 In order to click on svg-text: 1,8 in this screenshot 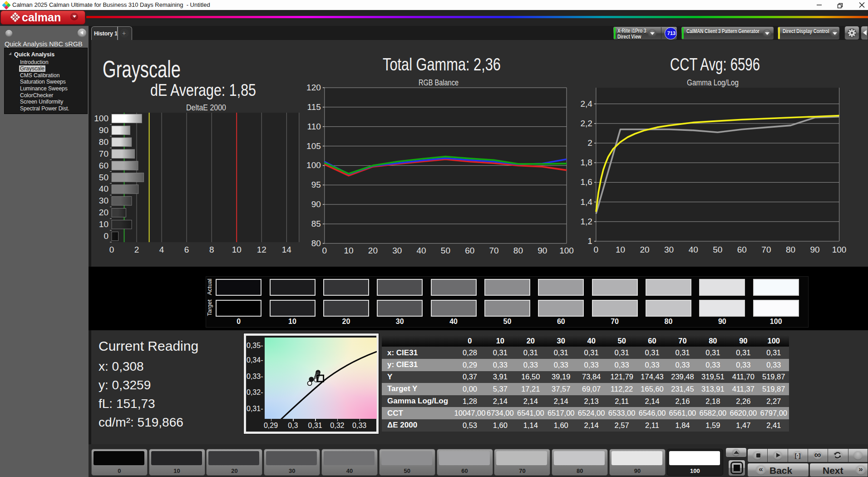, I will do `click(586, 163)`.